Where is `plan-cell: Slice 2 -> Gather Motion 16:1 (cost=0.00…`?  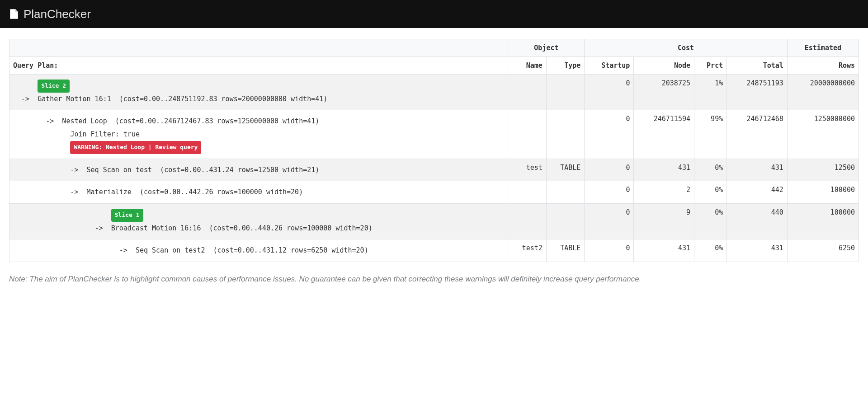
plan-cell: Slice 2 -> Gather Motion 16:1 (cost=0.00… is located at coordinates (259, 92).